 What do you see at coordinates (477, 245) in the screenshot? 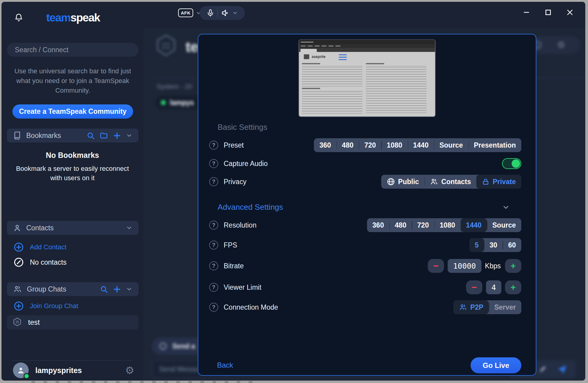
I see `segment-option: 5` at bounding box center [477, 245].